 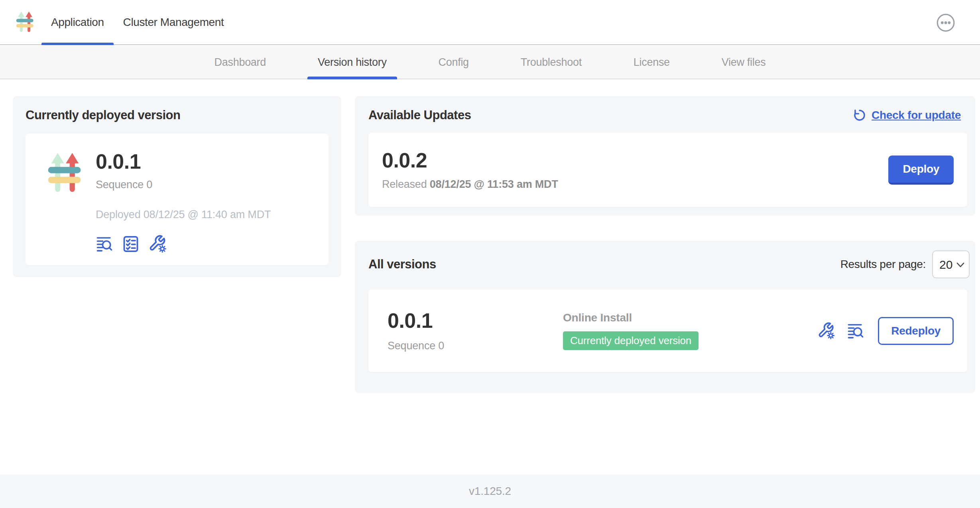 I want to click on deployed-timestamp: Deployed 08/12/25 @ 11:40 am MDT, so click(x=183, y=215).